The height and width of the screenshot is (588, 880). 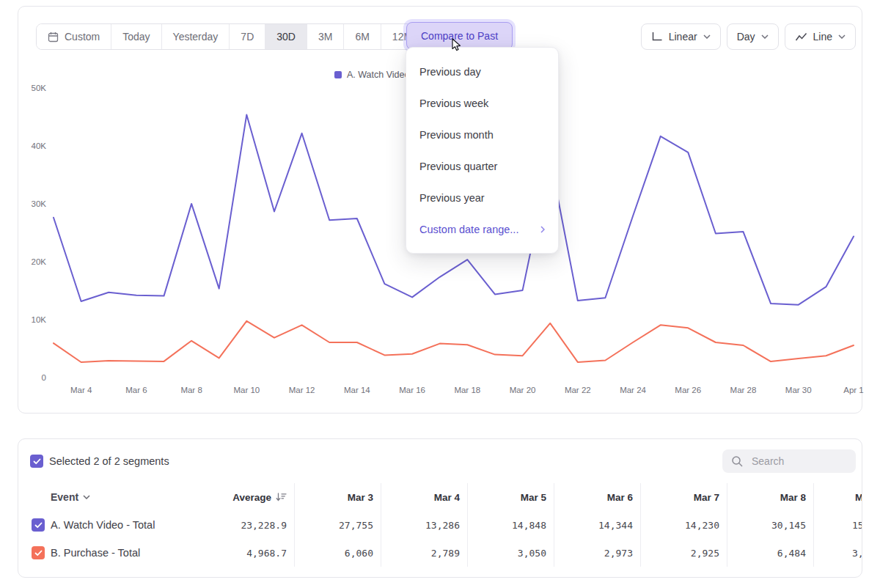 I want to click on cell-value: 27,755, so click(x=337, y=525).